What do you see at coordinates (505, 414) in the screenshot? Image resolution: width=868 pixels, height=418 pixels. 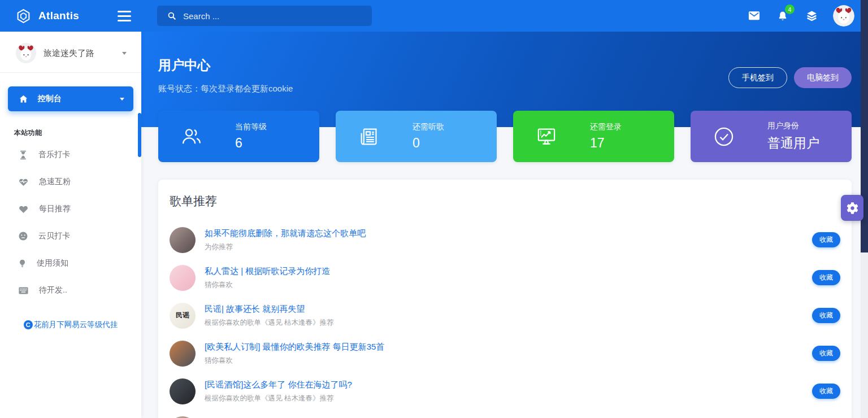 I see `playlist-row: 【华语集】好听到可以单曲循环·治愈 收藏` at bounding box center [505, 414].